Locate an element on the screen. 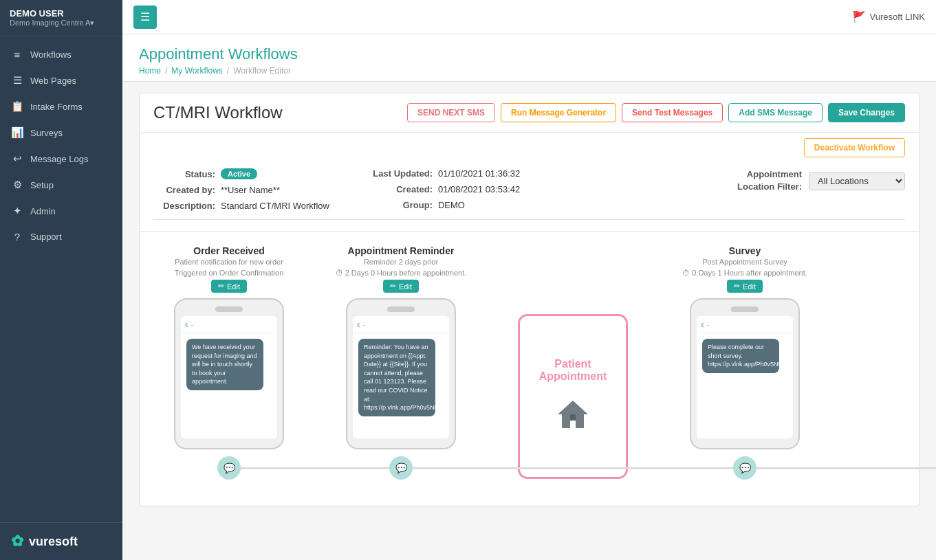 The image size is (936, 560). breadcrumb-my-workflows: My Workflows is located at coordinates (197, 71).